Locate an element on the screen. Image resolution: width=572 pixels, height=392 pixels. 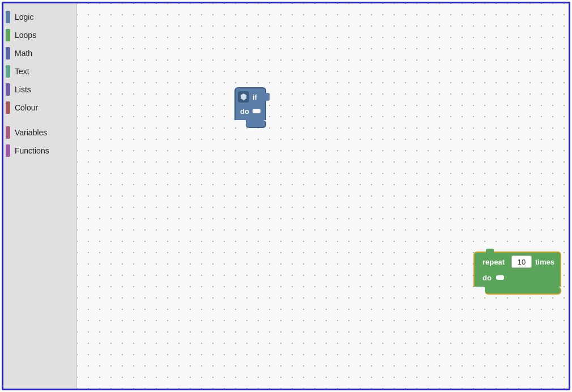
repeat-suffix-label: times is located at coordinates (545, 262).